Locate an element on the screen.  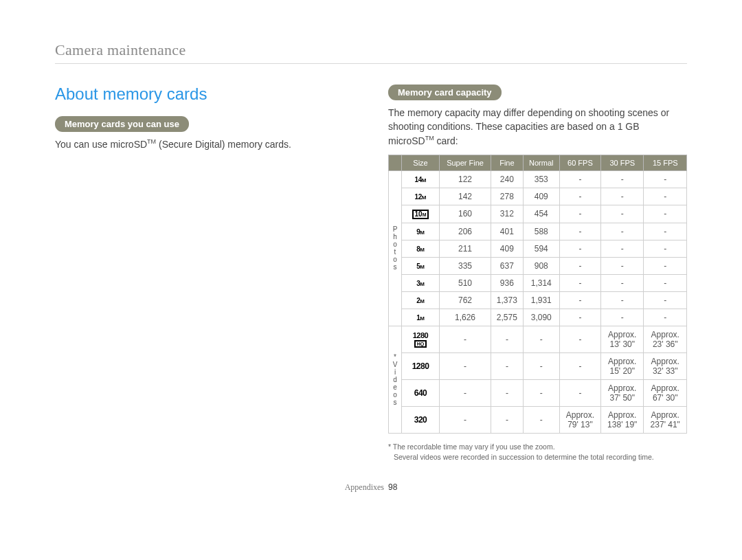
table-row: 1280----Approx.15' 20"Approx.32' 33" is located at coordinates (538, 366).